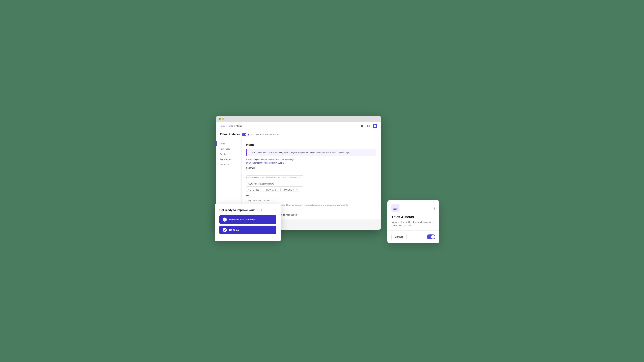  I want to click on page-header: Titles & Metas ← Click to disable this f…, so click(298, 135).